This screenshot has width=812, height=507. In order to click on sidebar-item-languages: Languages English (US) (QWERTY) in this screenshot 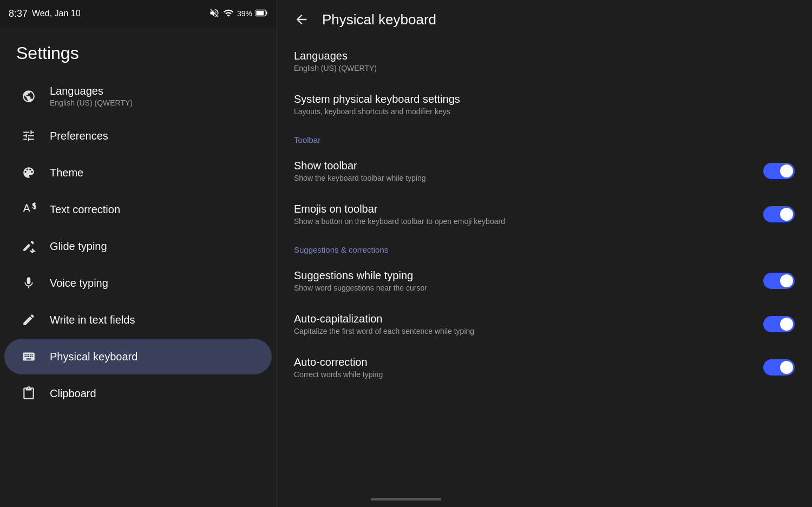, I will do `click(138, 96)`.